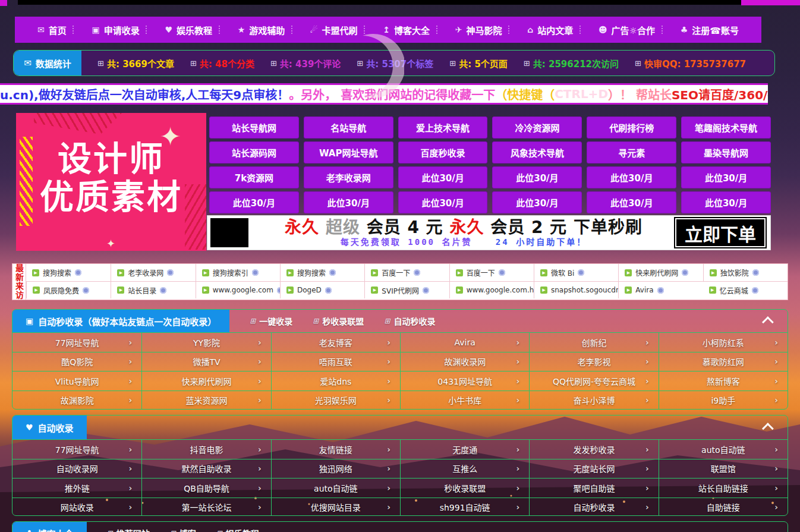  I want to click on nav-item-cinema: ✈ 神马影院, so click(470, 30).